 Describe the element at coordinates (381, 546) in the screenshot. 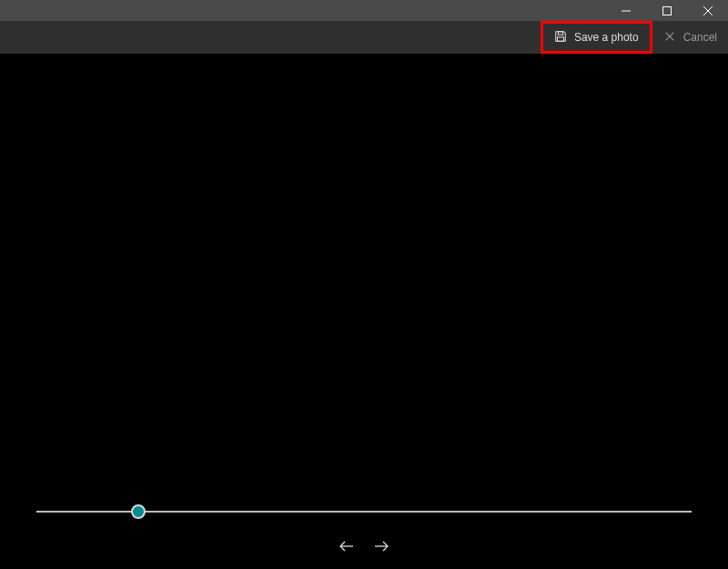

I see `next-frame-button` at that location.